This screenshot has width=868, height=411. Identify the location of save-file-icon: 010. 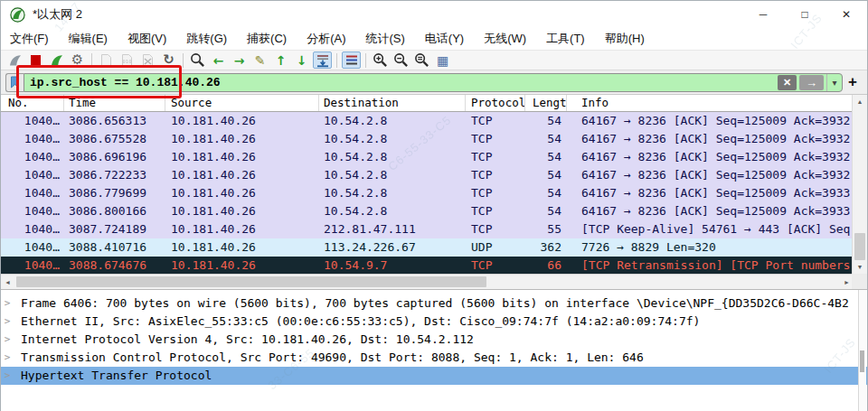
(127, 61).